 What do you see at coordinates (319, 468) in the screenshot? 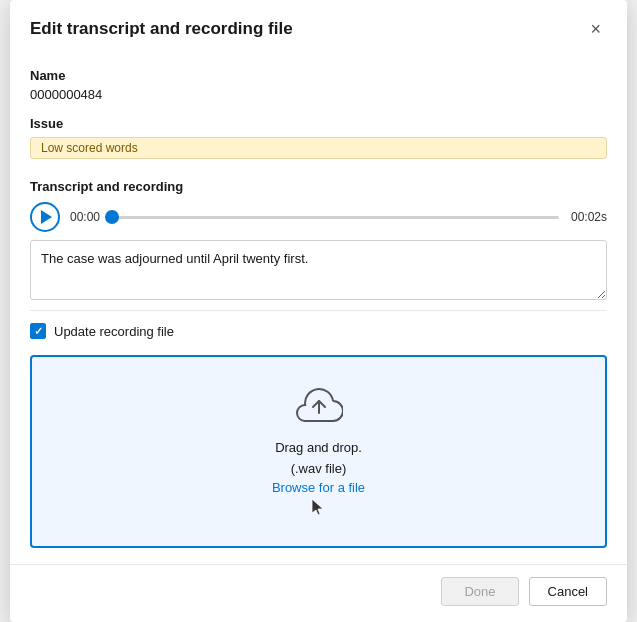
I see `file-type-text: (.wav file)` at bounding box center [319, 468].